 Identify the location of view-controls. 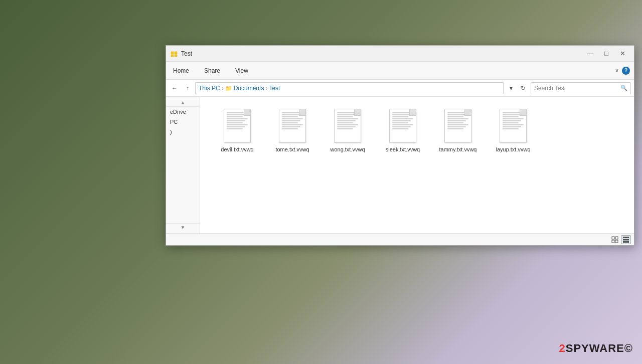
(620, 240).